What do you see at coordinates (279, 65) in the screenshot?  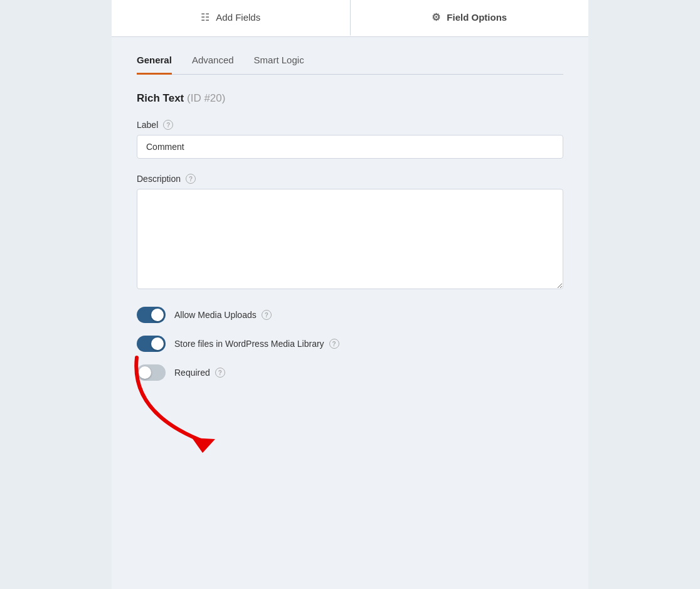 I see `tab-smart-logic: Smart Logic` at bounding box center [279, 65].